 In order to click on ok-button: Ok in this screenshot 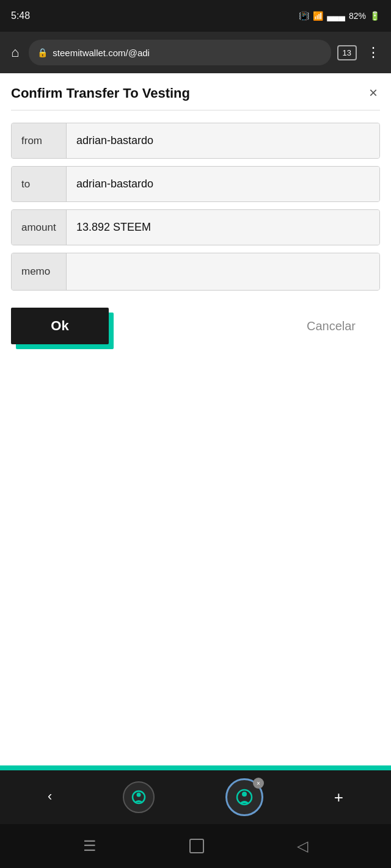, I will do `click(60, 326)`.